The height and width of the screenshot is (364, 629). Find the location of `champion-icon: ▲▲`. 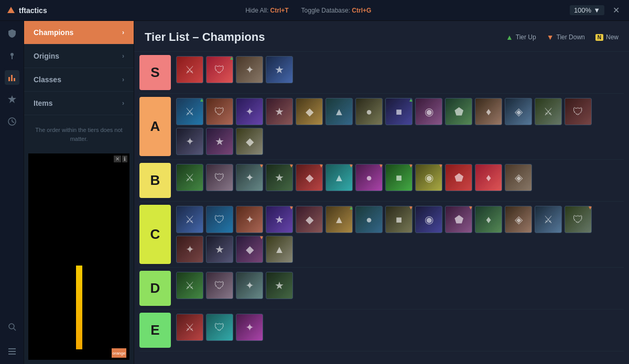

champion-icon: ▲▲ is located at coordinates (339, 219).